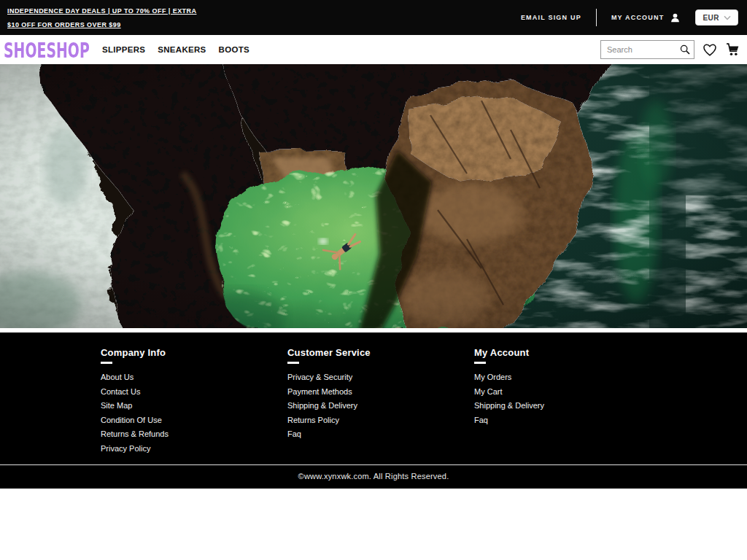 The image size is (747, 560). I want to click on footer-column-customer-service: Customer Service Privacy & Security Paym…, so click(381, 402).